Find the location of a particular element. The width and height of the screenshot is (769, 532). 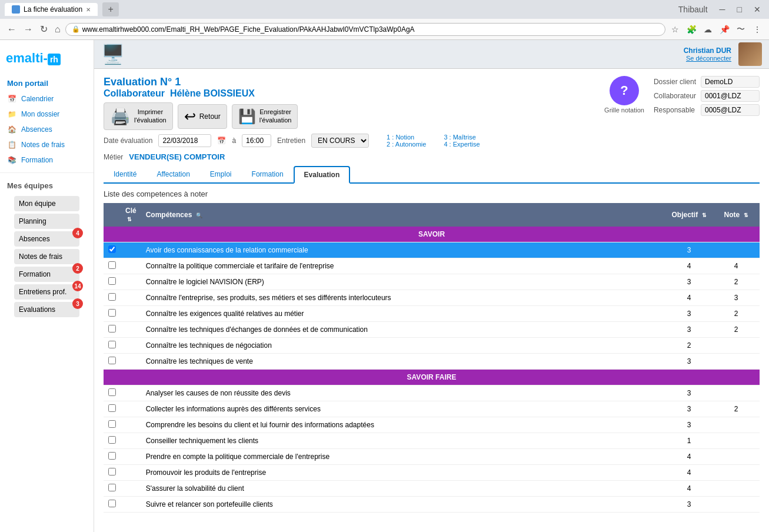

tab-formation: Formation is located at coordinates (268, 174).